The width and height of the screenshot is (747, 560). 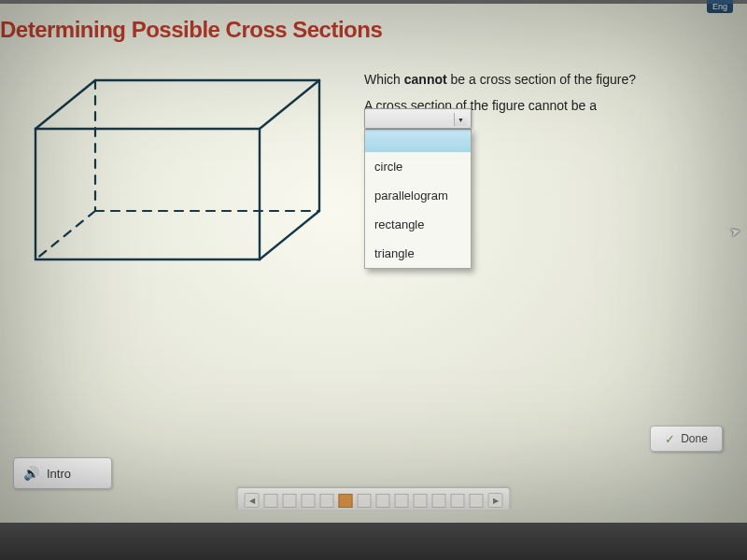 What do you see at coordinates (190, 30) in the screenshot?
I see `page-title: Determining Possible Cross Sections` at bounding box center [190, 30].